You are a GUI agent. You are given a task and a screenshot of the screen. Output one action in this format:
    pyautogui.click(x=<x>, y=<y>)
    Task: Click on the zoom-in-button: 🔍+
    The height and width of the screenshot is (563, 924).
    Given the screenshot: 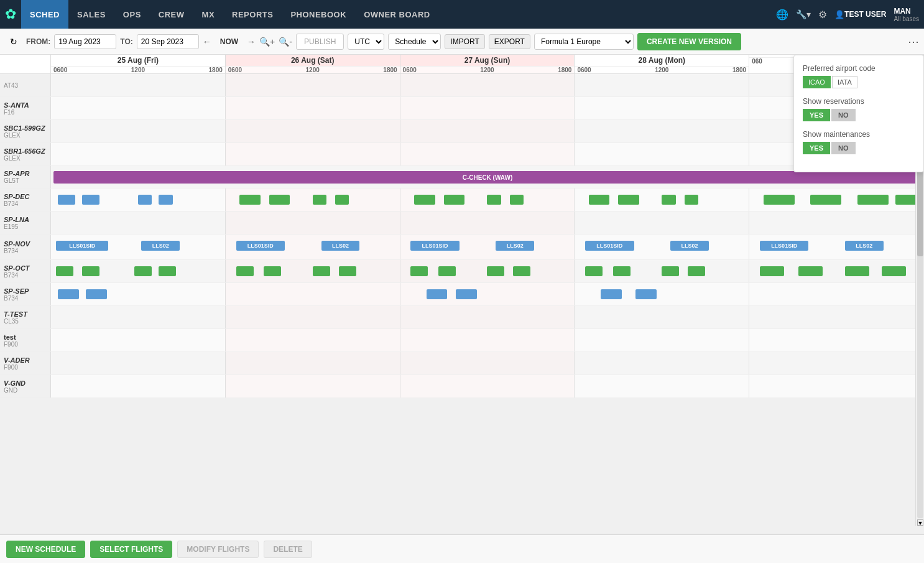 What is the action you would take?
    pyautogui.click(x=267, y=42)
    